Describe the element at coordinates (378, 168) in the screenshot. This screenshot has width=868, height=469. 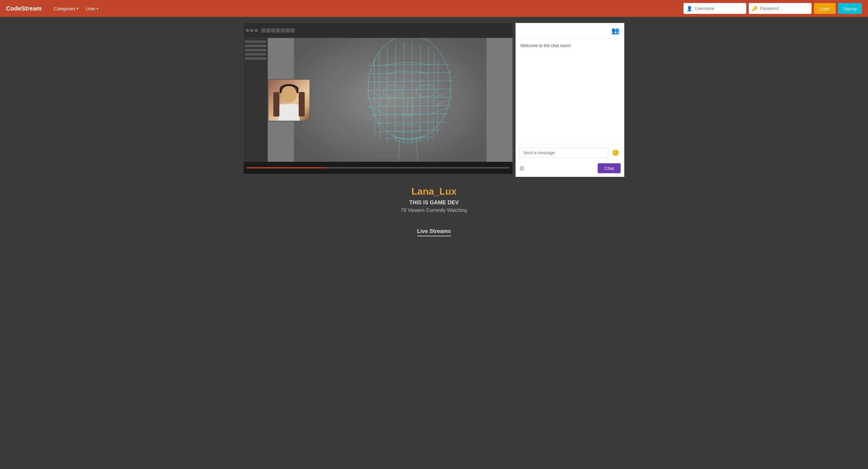
I see `video-controls-bar` at that location.